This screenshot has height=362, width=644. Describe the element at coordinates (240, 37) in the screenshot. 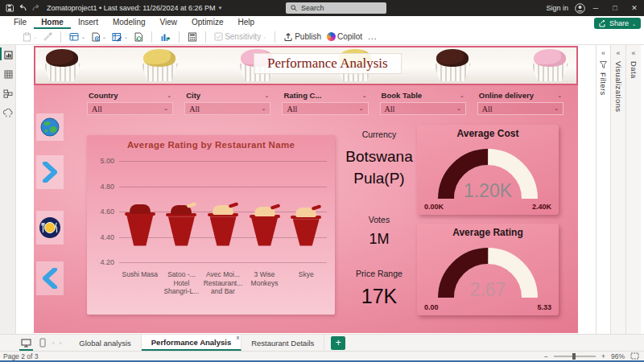

I see `sensitivity-button: Sensitivity ⌄` at that location.